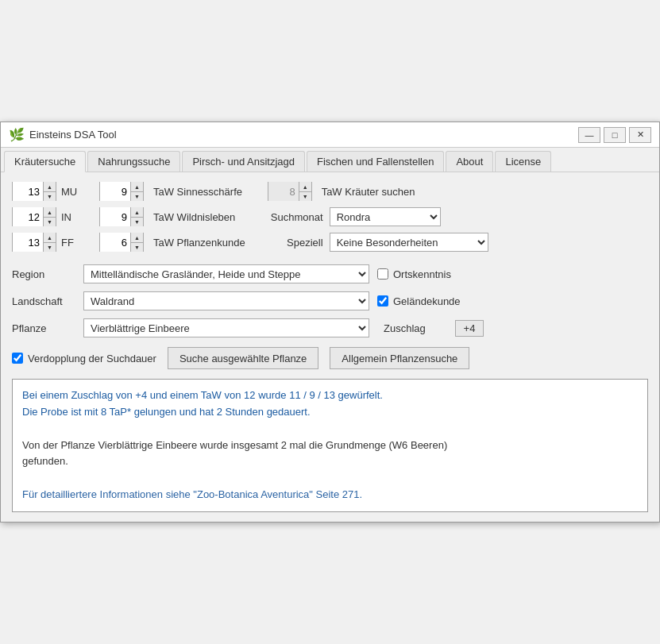 The width and height of the screenshot is (660, 644). What do you see at coordinates (49, 217) in the screenshot?
I see `in-spinner-buttons: ▲ ▼` at bounding box center [49, 217].